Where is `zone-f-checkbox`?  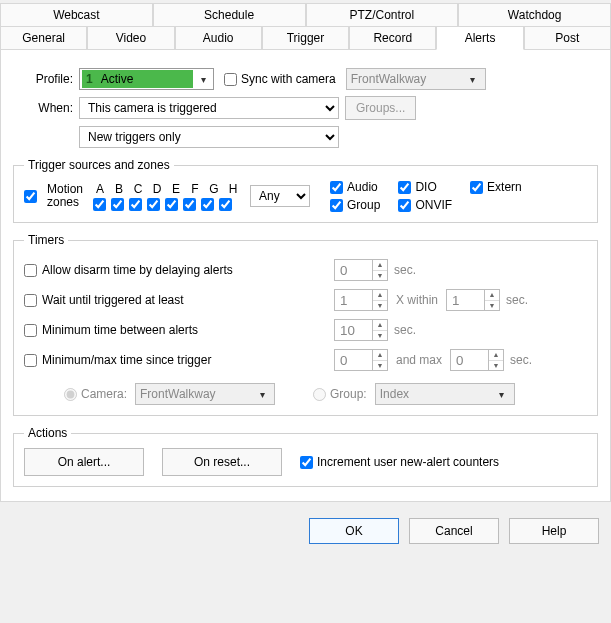 zone-f-checkbox is located at coordinates (190, 204).